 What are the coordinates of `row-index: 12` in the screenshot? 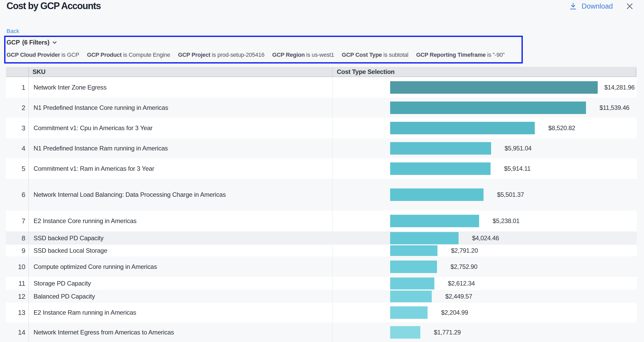 It's located at (16, 296).